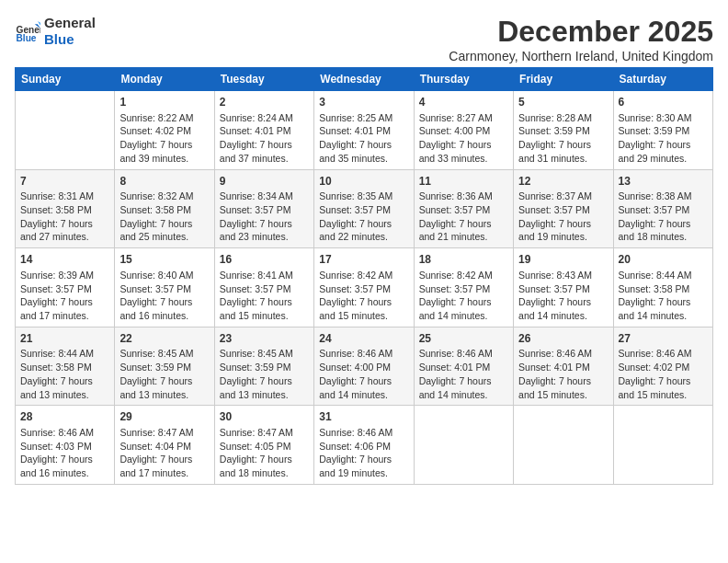  I want to click on calendar-cell: 14Sunrise: 8:39 AMSunset: 3:57 PMDayligh…, so click(65, 288).